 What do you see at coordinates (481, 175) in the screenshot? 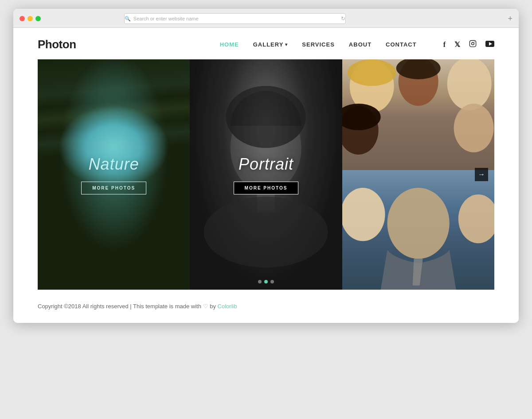
I see `panel-next-arrow: →` at bounding box center [481, 175].